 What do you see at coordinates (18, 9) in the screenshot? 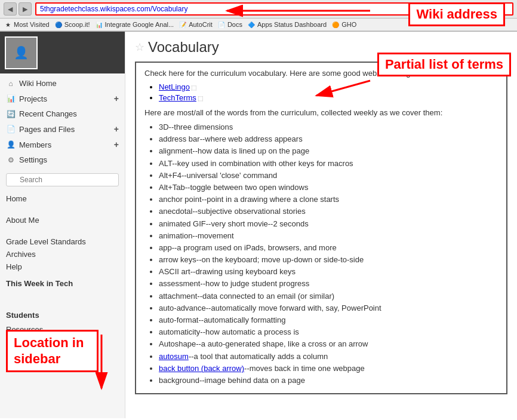
I see `nav-buttons: ◀ ▶` at bounding box center [18, 9].